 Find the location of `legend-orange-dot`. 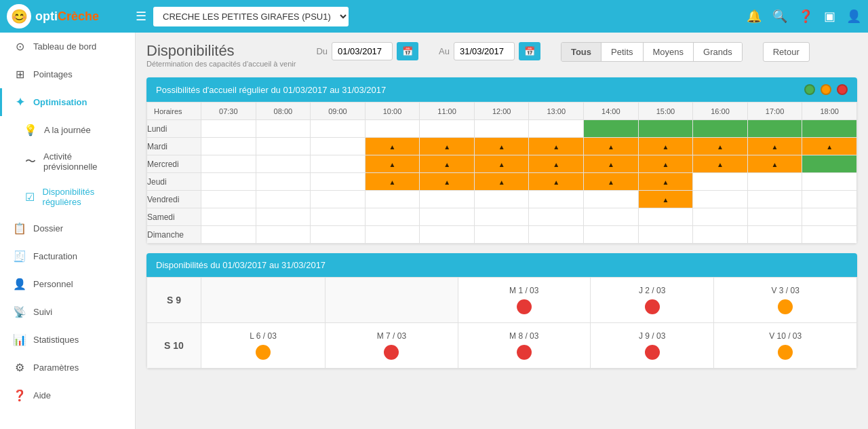

legend-orange-dot is located at coordinates (826, 90).